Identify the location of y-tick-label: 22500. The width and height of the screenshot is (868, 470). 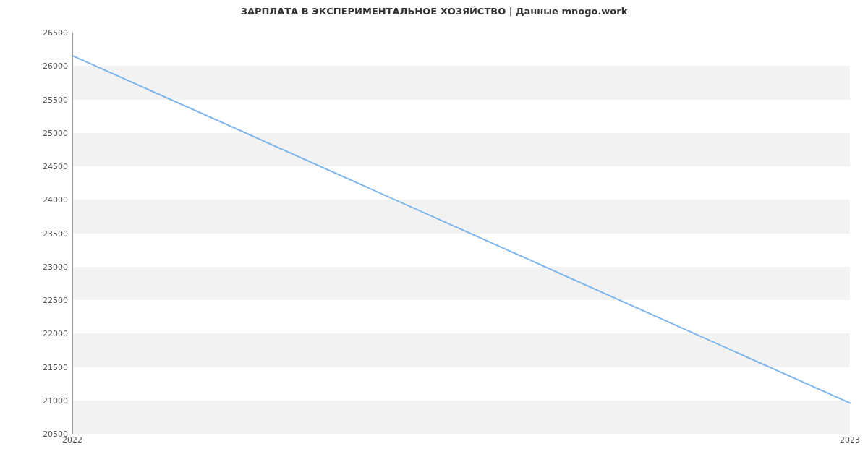
(34, 301).